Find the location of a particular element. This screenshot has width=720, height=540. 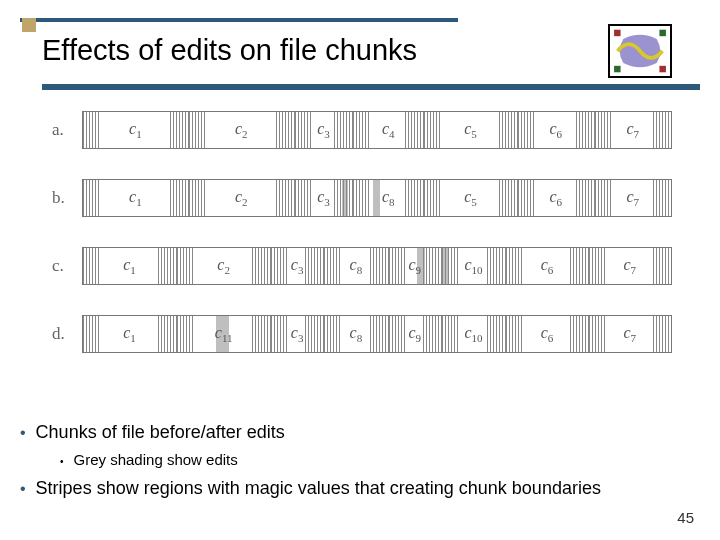

chunk: c4 is located at coordinates (388, 130).